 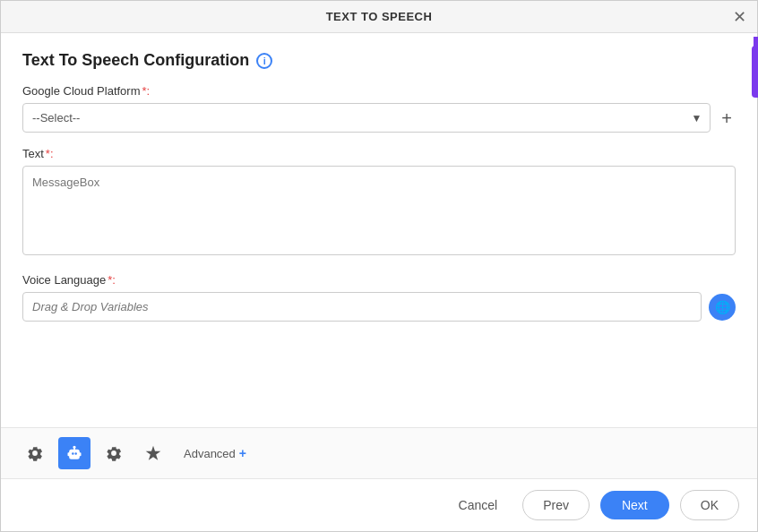 I want to click on ok-button: OK, so click(x=710, y=505).